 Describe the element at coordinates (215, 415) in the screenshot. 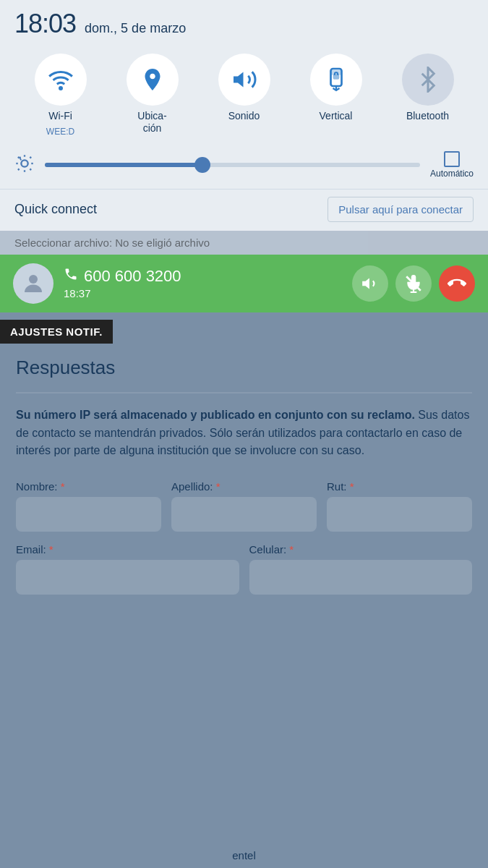

I see `info-strong: Su número IP será almacenado y publicado…` at that location.